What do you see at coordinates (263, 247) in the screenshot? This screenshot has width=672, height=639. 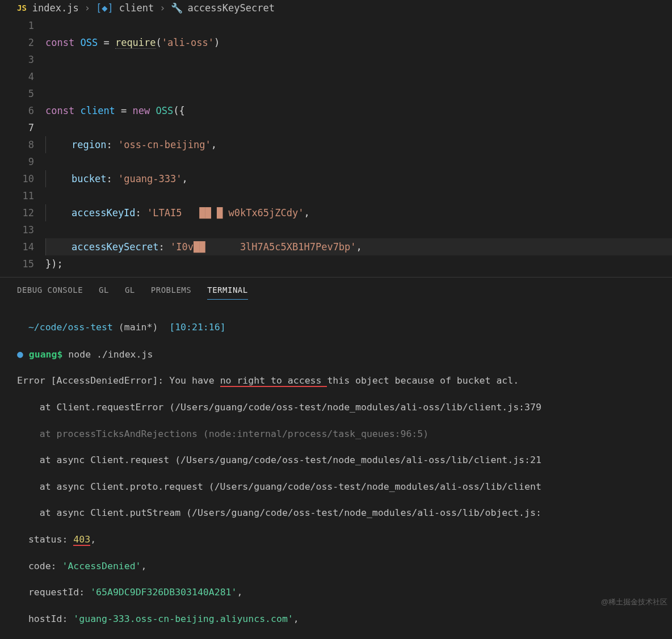 I see `code-token: 'I0v██ 3lH7A5c5XB1H7Pev7bp'` at bounding box center [263, 247].